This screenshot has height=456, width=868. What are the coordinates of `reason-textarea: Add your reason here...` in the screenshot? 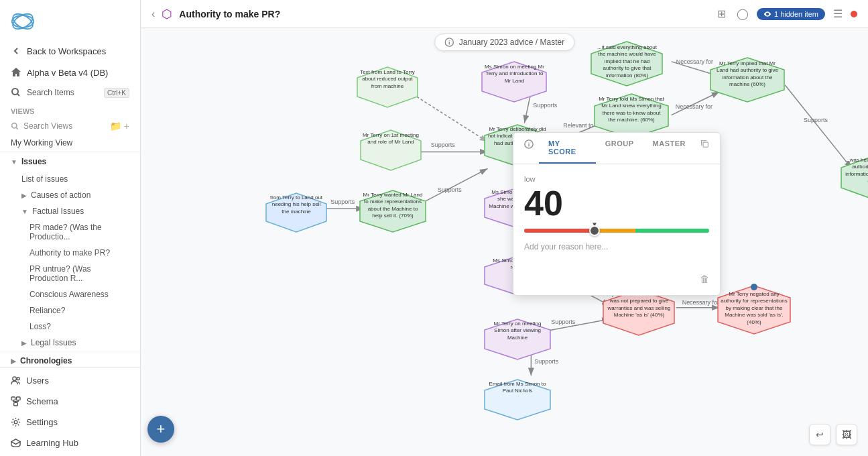 It's located at (617, 254).